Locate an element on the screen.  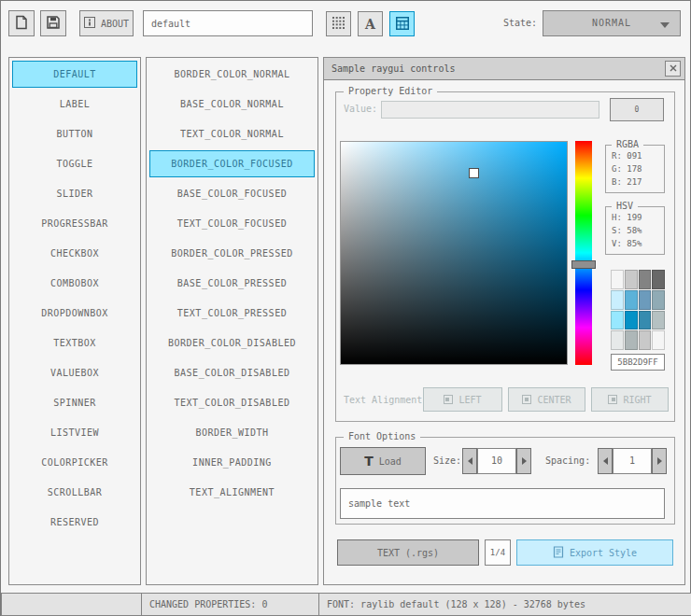
value-spinner-button: 0 is located at coordinates (637, 110).